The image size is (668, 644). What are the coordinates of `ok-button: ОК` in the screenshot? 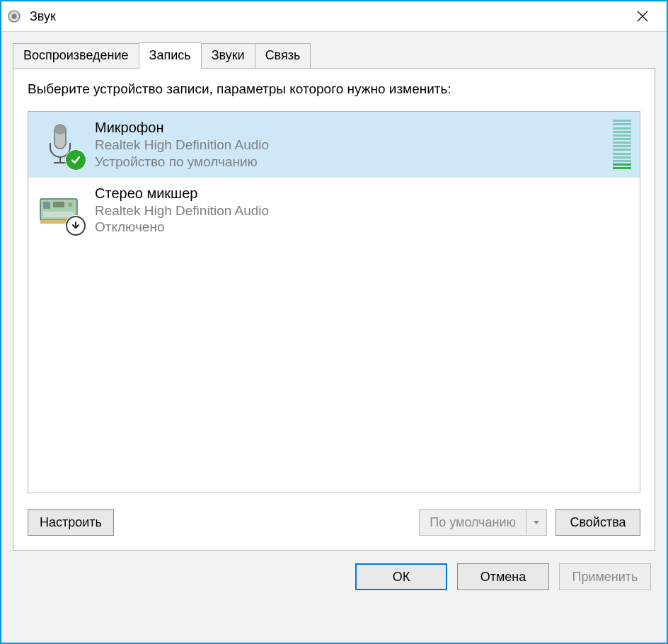 It's located at (401, 577).